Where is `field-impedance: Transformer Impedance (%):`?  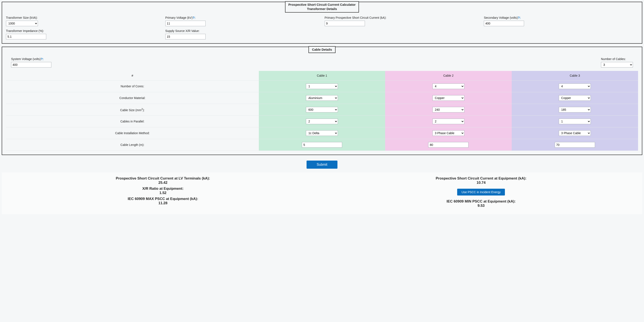
field-impedance: Transformer Impedance (%): is located at coordinates (83, 34).